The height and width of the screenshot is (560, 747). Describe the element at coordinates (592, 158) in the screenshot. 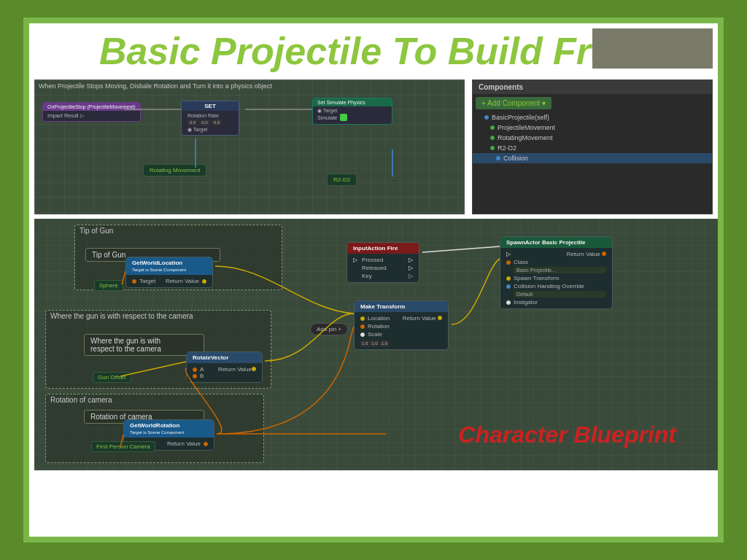

I see `comp-item-collision: Collision` at that location.